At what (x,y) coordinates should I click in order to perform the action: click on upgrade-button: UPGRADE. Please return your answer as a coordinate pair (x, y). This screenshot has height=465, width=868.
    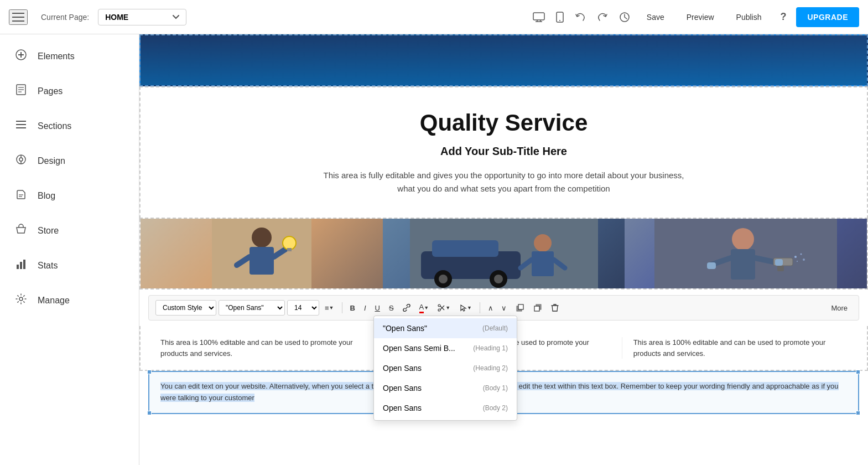
    Looking at the image, I should click on (828, 17).